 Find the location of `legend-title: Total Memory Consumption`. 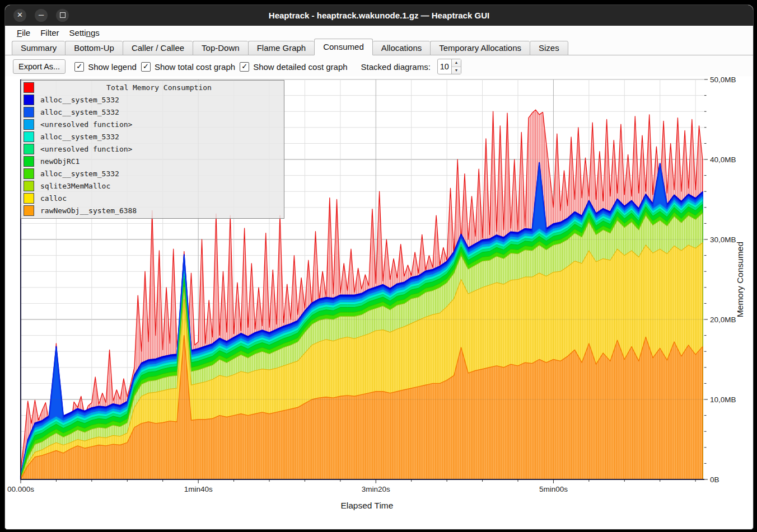

legend-title: Total Memory Consumption is located at coordinates (159, 87).